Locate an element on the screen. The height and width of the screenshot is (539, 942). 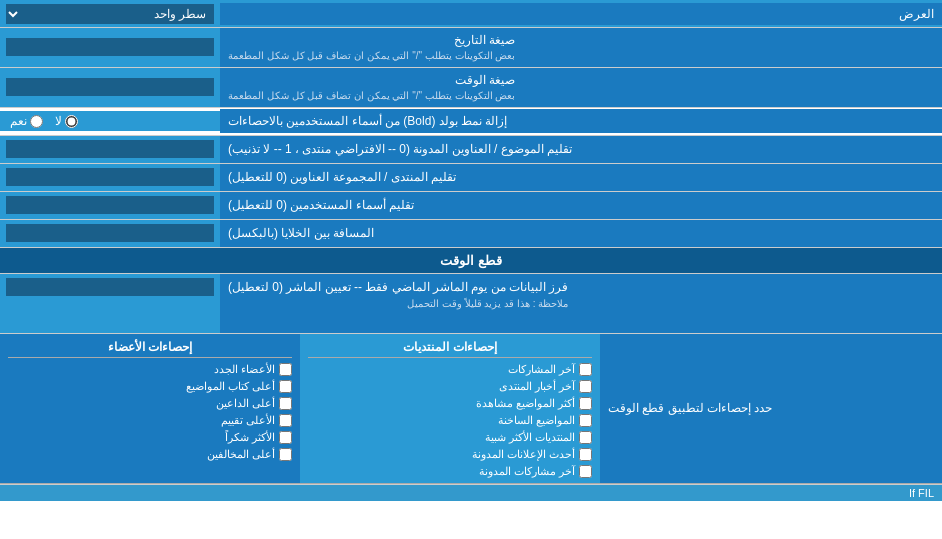
bold-yes-label: نعم is located at coordinates (26, 121).